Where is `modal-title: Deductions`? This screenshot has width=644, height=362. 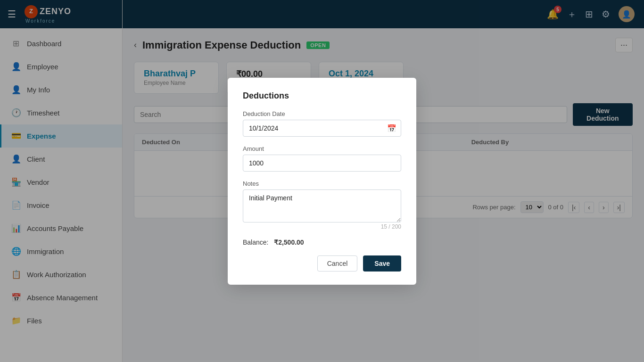 modal-title: Deductions is located at coordinates (322, 96).